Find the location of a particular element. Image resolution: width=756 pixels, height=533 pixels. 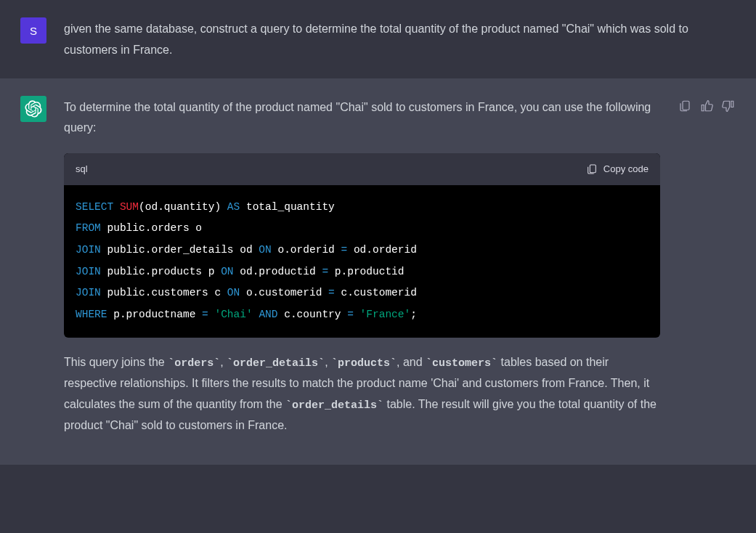

thumbs-up-button is located at coordinates (707, 106).